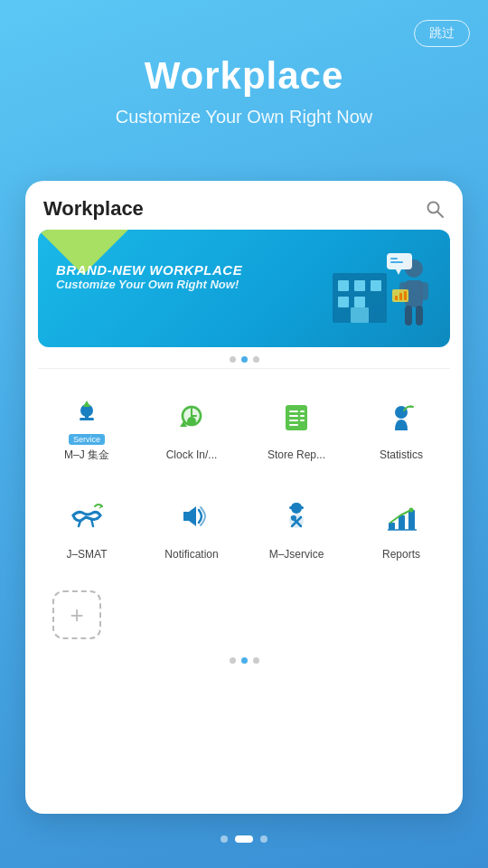  Describe the element at coordinates (244, 611) in the screenshot. I see `add-btn-wrap: +` at that location.